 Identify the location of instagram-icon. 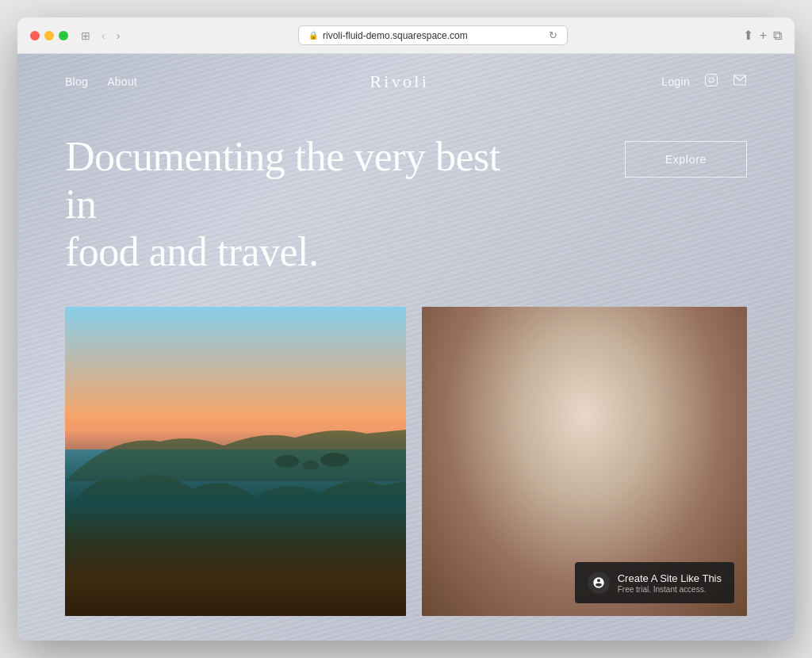
(711, 82).